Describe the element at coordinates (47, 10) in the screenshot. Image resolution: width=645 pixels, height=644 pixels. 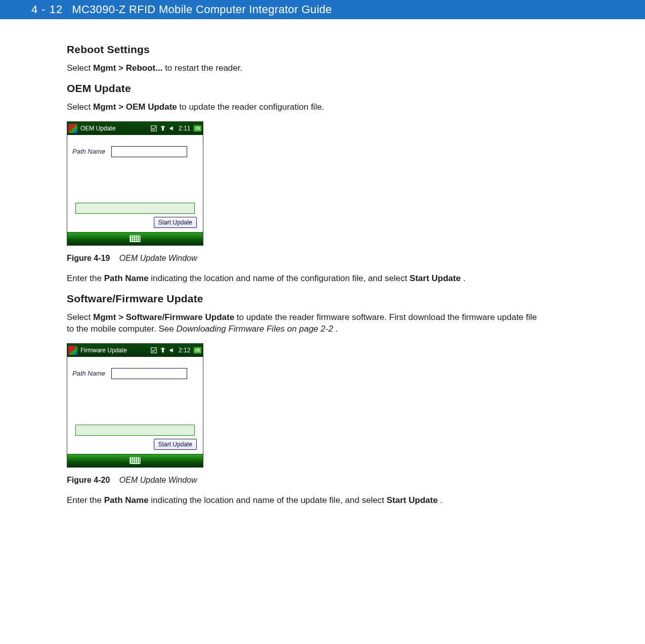
I see `page-number: 4 - 12` at that location.